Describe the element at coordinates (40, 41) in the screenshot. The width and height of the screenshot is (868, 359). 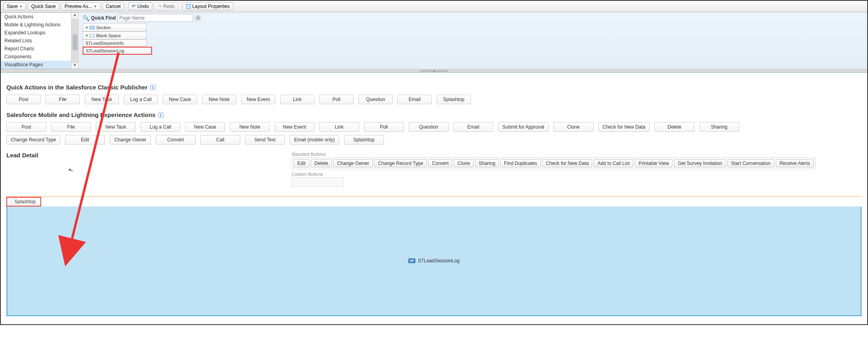
I see `category-list: Quick Actions▼ Mobile & Lightning Action…` at that location.